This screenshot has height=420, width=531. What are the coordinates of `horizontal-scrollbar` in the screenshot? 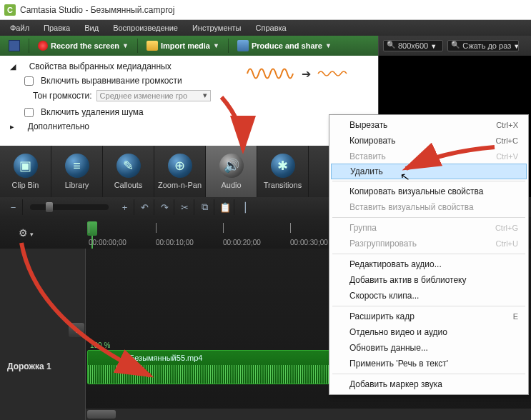 It's located at (309, 414).